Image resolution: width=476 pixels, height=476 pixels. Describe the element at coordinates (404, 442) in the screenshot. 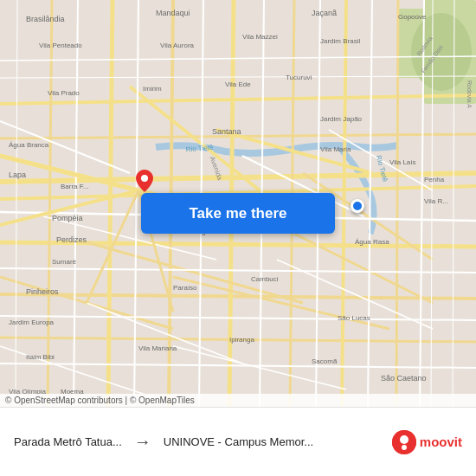

I see `moovit-icon` at that location.